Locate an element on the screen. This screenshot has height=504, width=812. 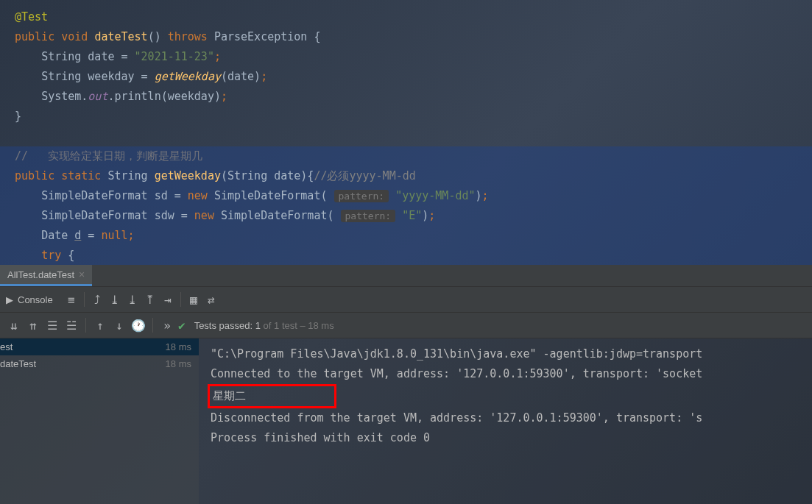
output-line: "C:\Program Files\Java\jdk1.8.0_131\bin\… is located at coordinates (511, 355).